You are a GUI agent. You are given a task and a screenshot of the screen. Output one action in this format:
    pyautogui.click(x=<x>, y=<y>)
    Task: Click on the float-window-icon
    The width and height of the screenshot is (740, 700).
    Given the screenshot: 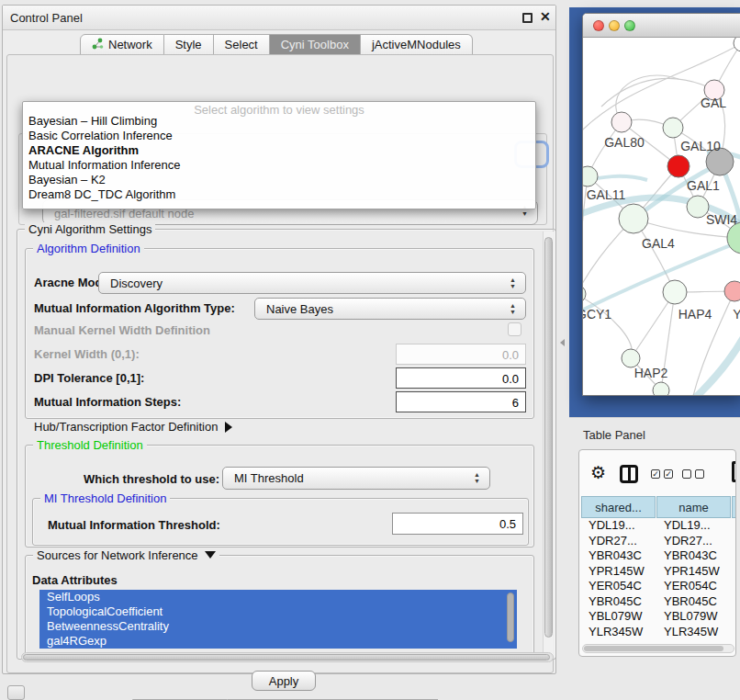 What is the action you would take?
    pyautogui.click(x=527, y=18)
    